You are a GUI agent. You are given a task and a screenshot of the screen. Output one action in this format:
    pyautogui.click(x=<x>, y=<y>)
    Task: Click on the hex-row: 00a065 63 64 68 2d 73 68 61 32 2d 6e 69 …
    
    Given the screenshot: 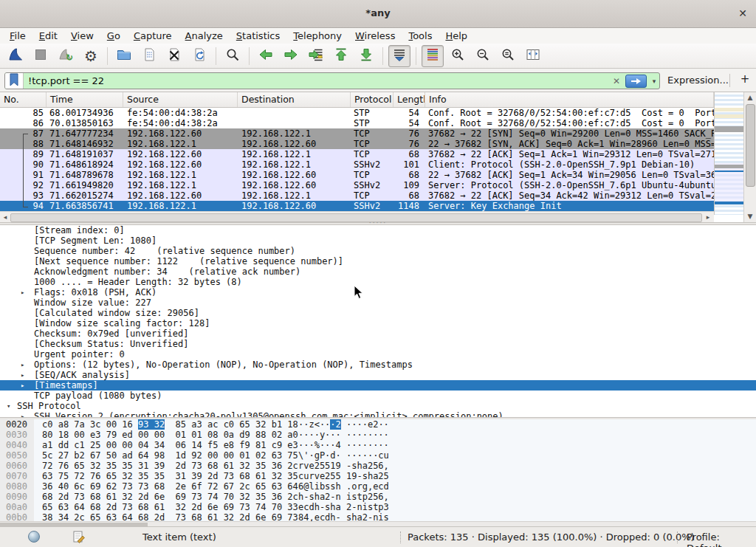 What is the action you would take?
    pyautogui.click(x=378, y=507)
    